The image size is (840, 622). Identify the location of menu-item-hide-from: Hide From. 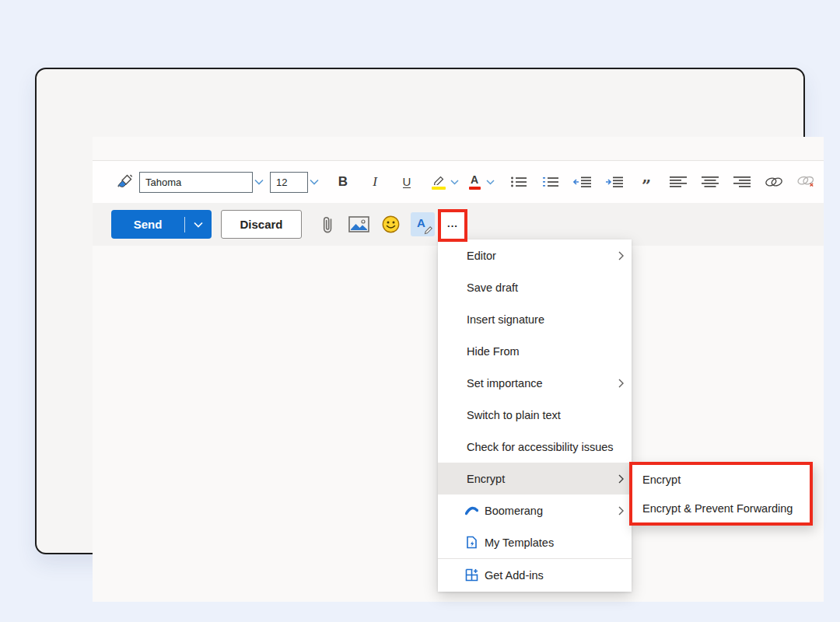
(535, 351).